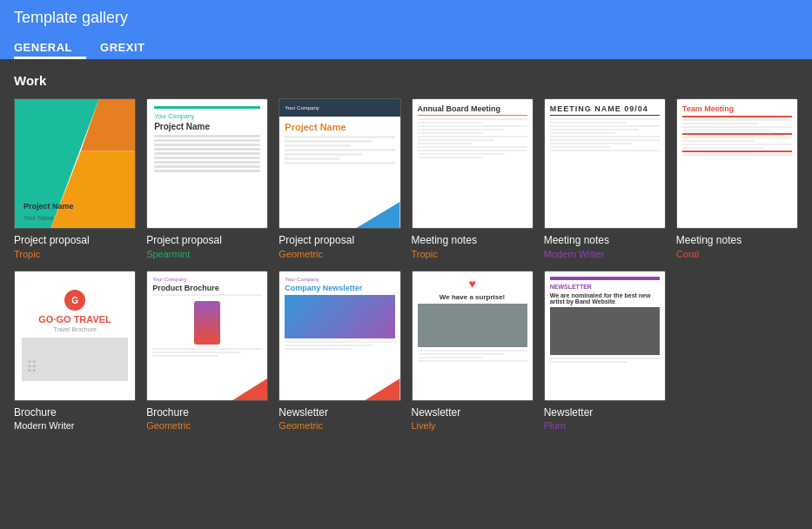 Image resolution: width=812 pixels, height=529 pixels. I want to click on template-project-proposal-tropic: Project Name Your Name Project proposal …, so click(75, 179).